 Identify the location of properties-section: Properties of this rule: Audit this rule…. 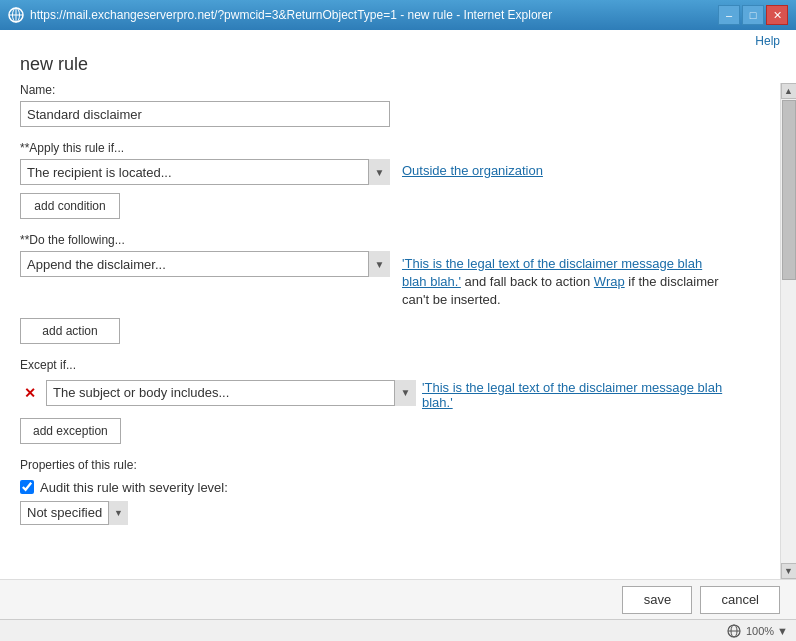
(390, 492).